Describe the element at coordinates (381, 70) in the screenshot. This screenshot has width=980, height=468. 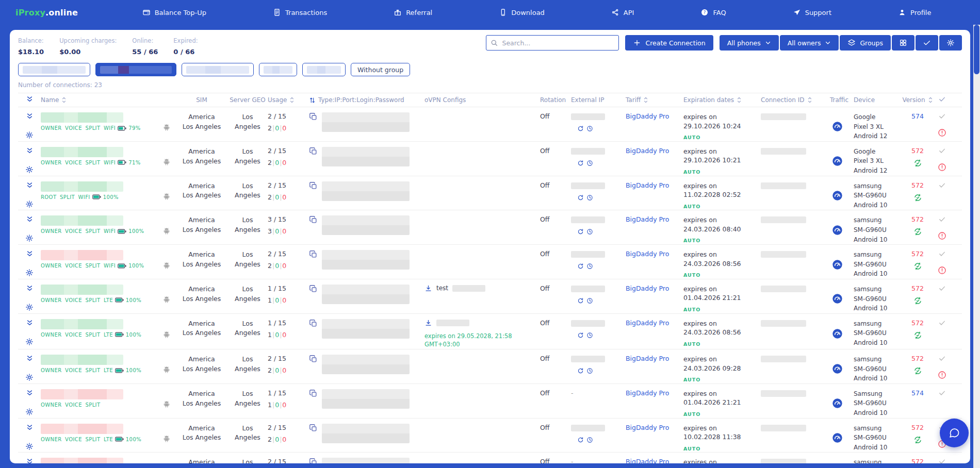
I see `group-chip-without-group: Without group` at that location.